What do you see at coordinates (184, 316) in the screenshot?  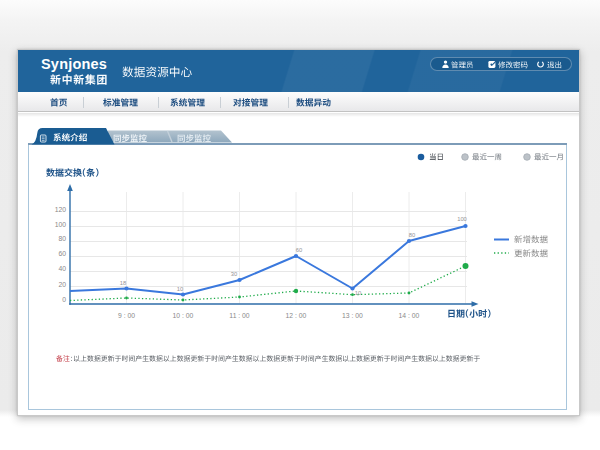 I see `svg-text: 10 : 00` at bounding box center [184, 316].